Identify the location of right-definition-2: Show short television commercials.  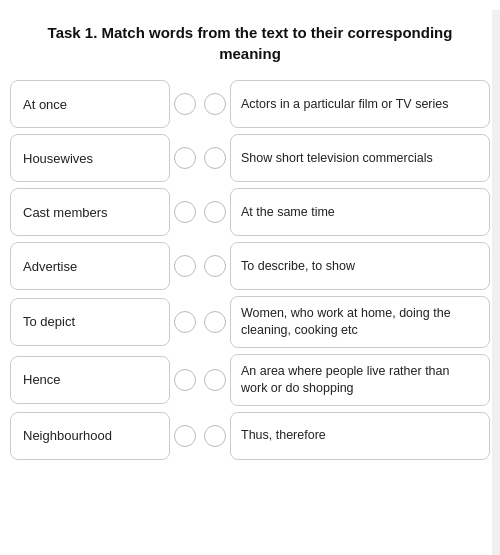
(360, 158).